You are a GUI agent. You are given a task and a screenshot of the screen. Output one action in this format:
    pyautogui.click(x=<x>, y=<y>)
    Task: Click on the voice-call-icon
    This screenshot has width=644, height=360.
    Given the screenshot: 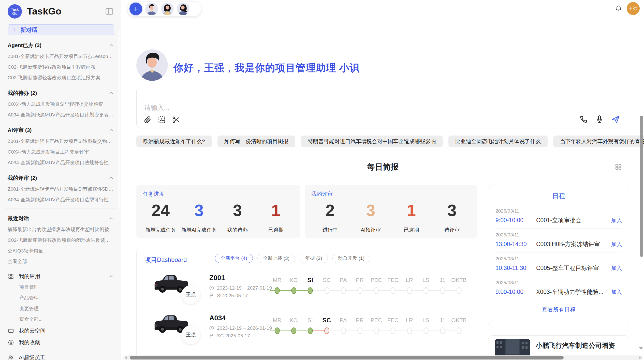 What is the action you would take?
    pyautogui.click(x=584, y=119)
    